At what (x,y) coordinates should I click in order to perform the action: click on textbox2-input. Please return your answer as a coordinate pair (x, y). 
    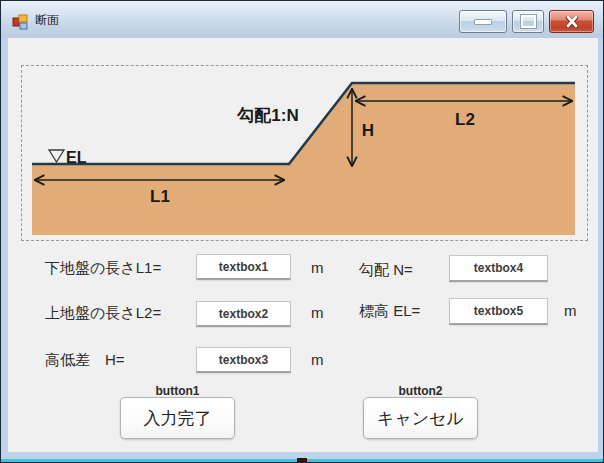
    Looking at the image, I should click on (244, 314).